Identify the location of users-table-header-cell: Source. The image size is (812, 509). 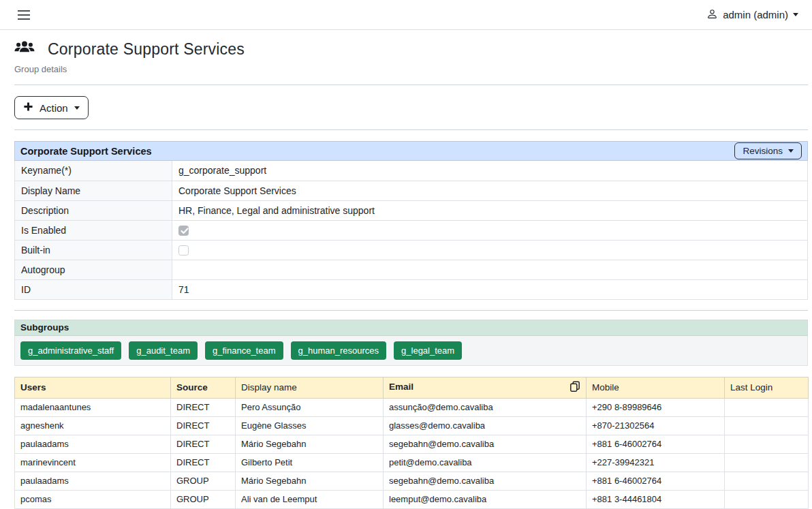
(203, 387).